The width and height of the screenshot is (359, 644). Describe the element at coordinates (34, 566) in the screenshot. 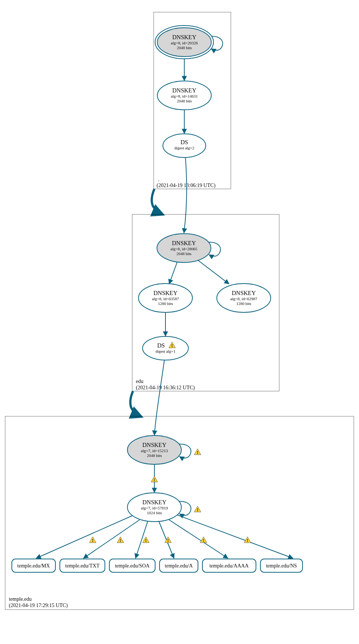

I see `svg-text: temple.edu/MX` at that location.